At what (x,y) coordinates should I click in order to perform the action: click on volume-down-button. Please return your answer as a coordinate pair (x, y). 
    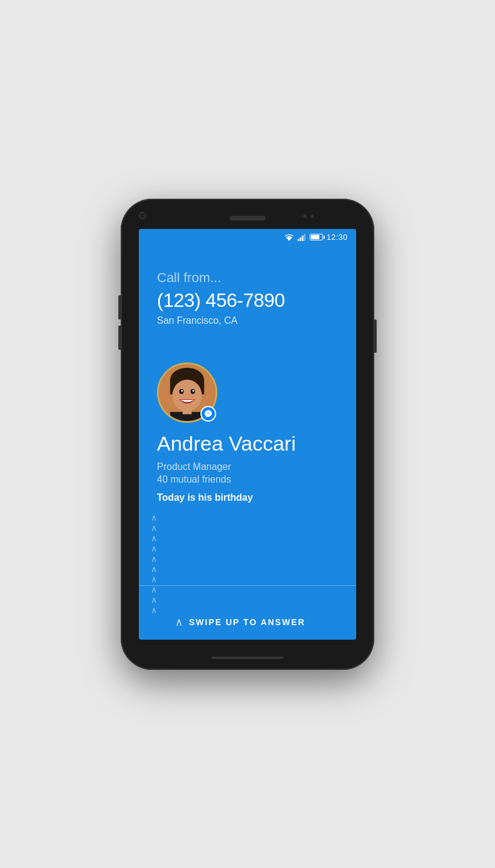
    Looking at the image, I should click on (120, 338).